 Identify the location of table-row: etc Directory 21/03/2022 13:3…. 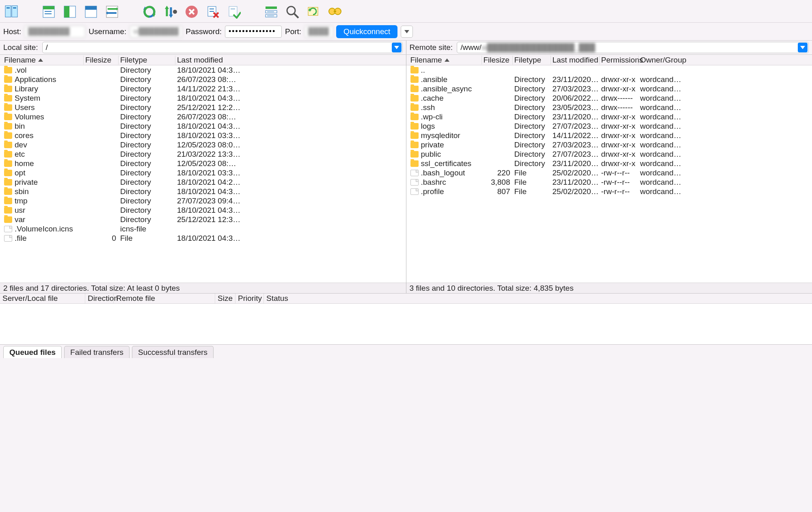
(203, 154).